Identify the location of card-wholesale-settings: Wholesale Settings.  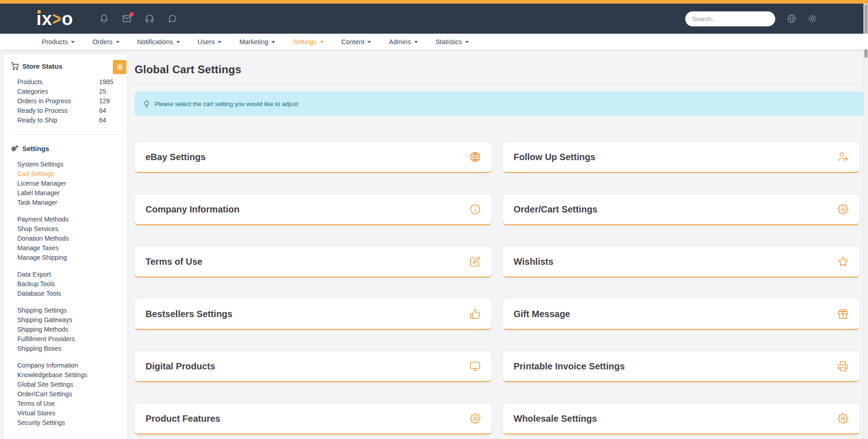
(681, 419).